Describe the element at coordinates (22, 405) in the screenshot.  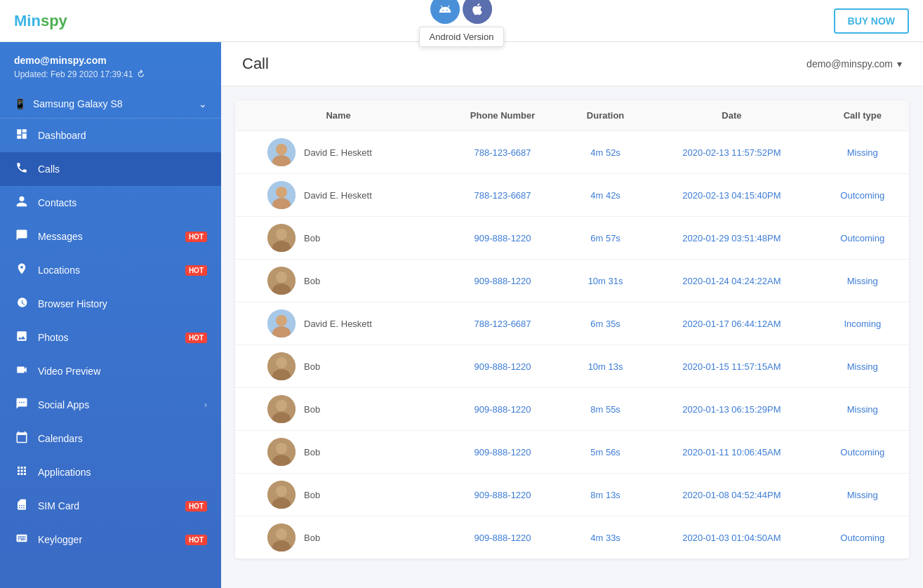
I see `social-apps-icon` at that location.